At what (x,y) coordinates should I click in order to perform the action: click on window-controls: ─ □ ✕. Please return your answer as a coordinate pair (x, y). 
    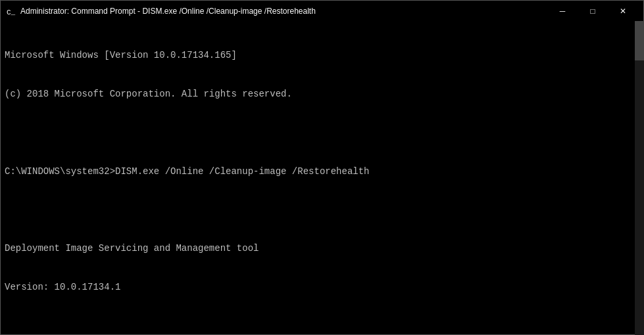
    Looking at the image, I should click on (593, 11).